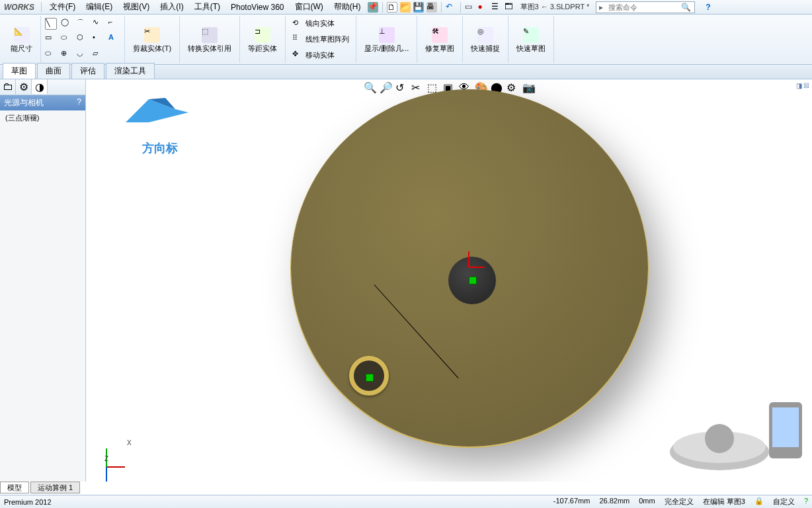  Describe the element at coordinates (485, 40) in the screenshot. I see `quick-snap-button: ◎快速捕捉` at that location.